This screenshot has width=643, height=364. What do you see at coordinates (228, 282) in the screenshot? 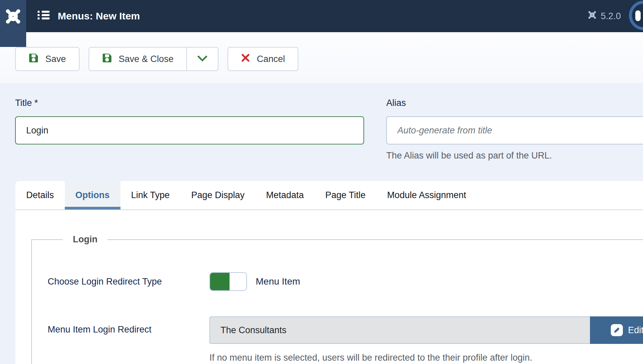
I see `redirect-type-toggle` at bounding box center [228, 282].